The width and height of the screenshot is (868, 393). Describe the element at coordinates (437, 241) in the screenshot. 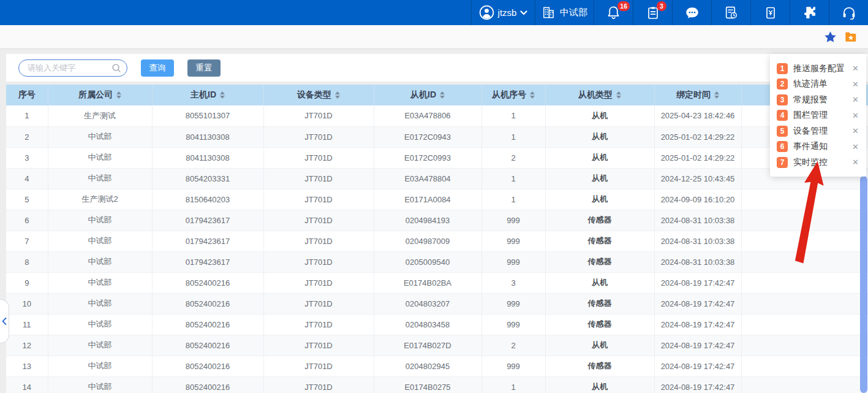

I see `table-row: 7中试部0179423617JT701D0204987009999传感器2024…` at that location.